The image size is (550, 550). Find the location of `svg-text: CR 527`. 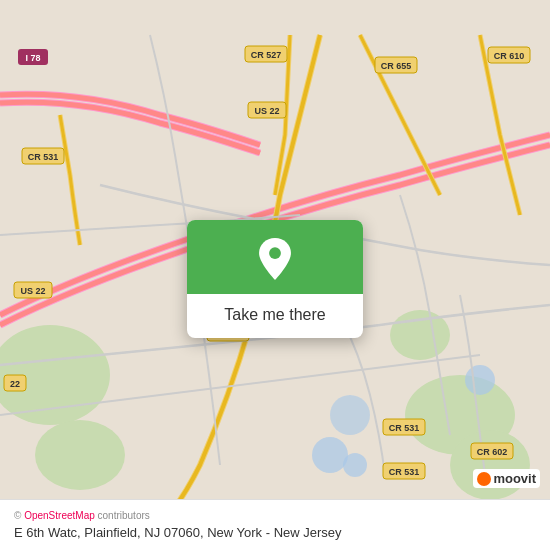

svg-text: CR 527 is located at coordinates (266, 55).